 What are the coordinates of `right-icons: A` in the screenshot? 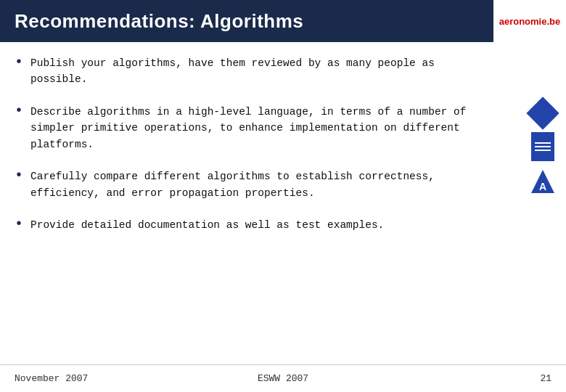 It's located at (543, 148).